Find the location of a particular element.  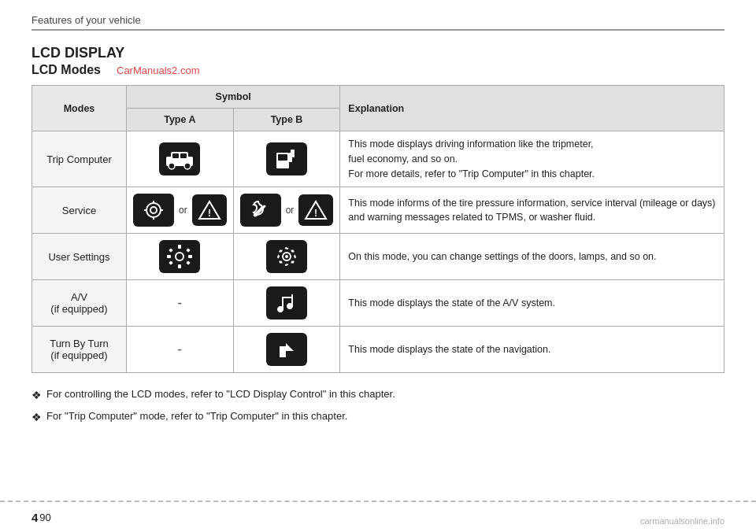

mode-label: Trip Computer is located at coordinates (80, 159).